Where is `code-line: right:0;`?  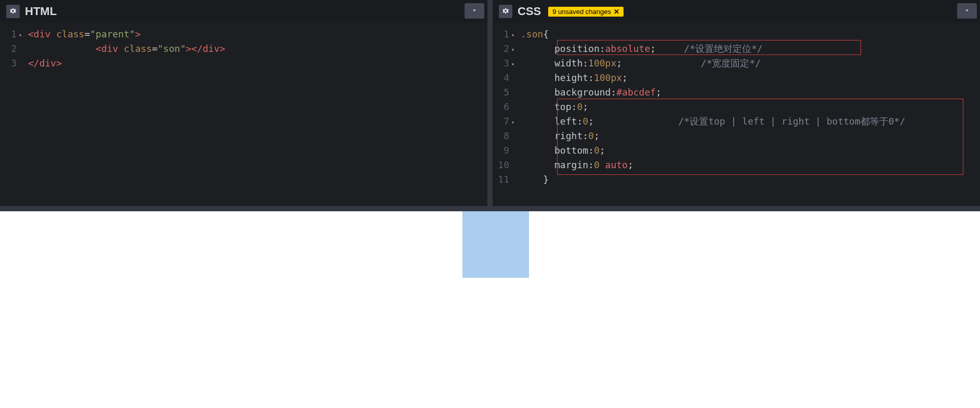
code-line: right:0; is located at coordinates (750, 136).